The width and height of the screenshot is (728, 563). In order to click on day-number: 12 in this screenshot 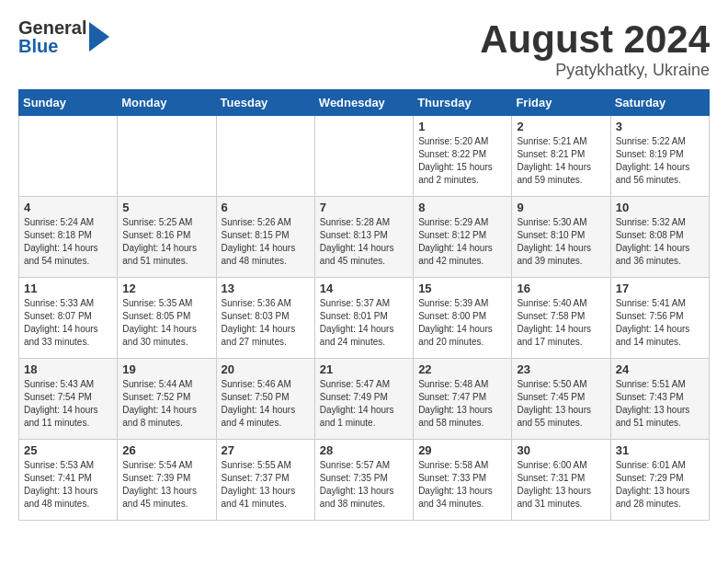, I will do `click(166, 289)`.